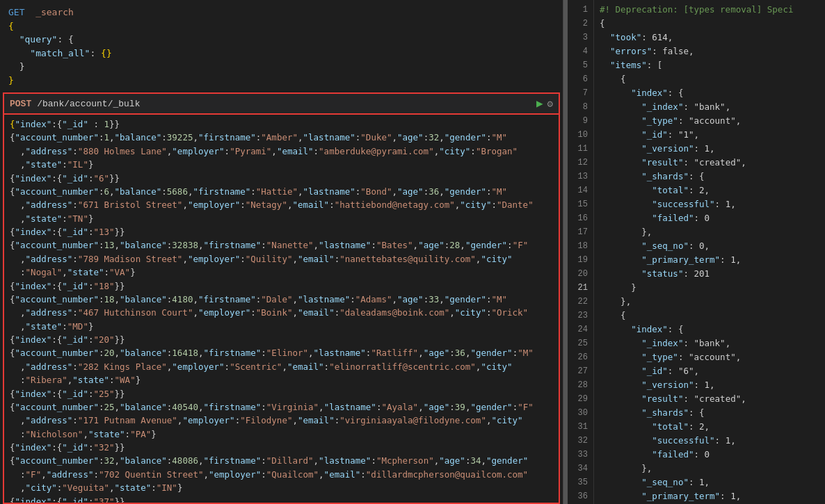 This screenshot has width=825, height=504. I want to click on line-numbers: 1234567891011121314151617181920212223242…, so click(581, 252).